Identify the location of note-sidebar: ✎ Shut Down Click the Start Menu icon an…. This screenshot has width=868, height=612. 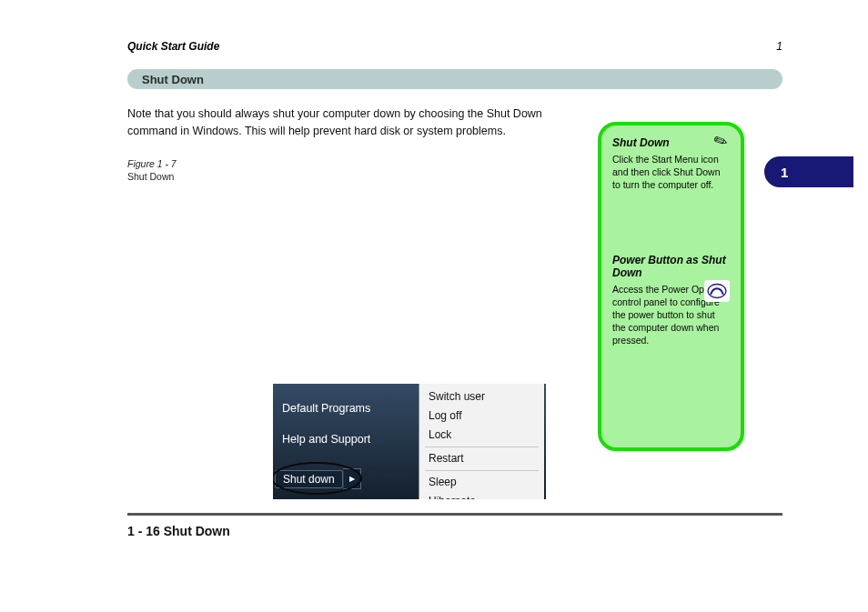
(671, 286).